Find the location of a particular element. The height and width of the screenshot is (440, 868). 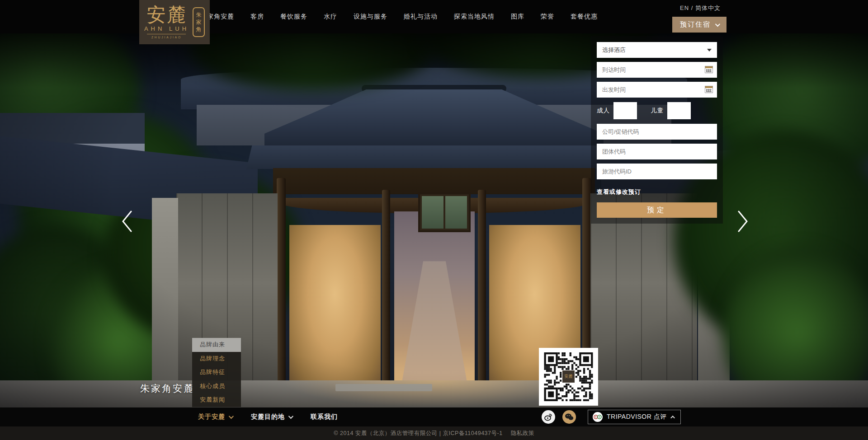

wechat-icon is located at coordinates (569, 417).